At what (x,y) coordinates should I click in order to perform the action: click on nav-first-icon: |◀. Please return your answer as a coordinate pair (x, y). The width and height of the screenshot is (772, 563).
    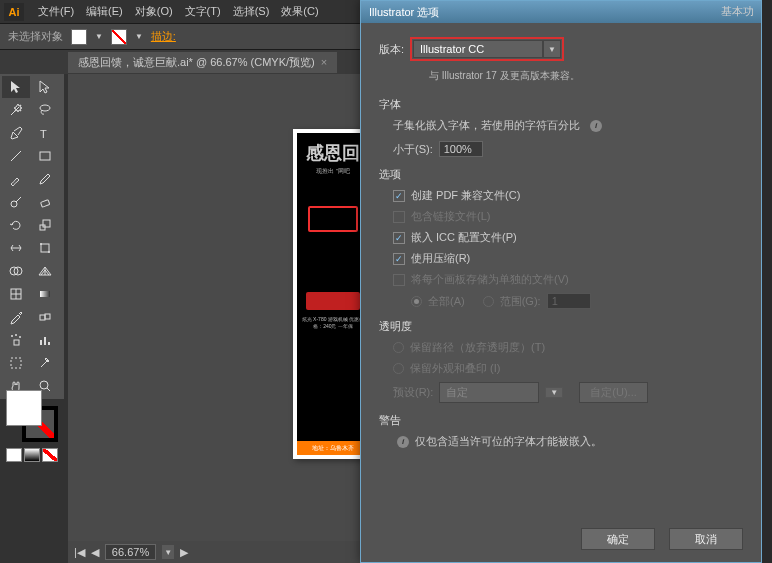
    Looking at the image, I should click on (80, 552).